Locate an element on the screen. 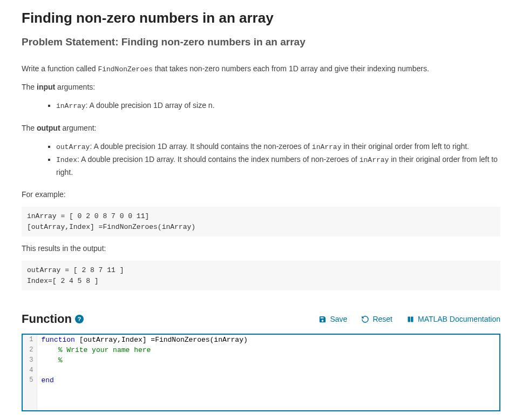 Image resolution: width=522 pixels, height=420 pixels. intro-fn-name: FindNonZeroes is located at coordinates (125, 69).